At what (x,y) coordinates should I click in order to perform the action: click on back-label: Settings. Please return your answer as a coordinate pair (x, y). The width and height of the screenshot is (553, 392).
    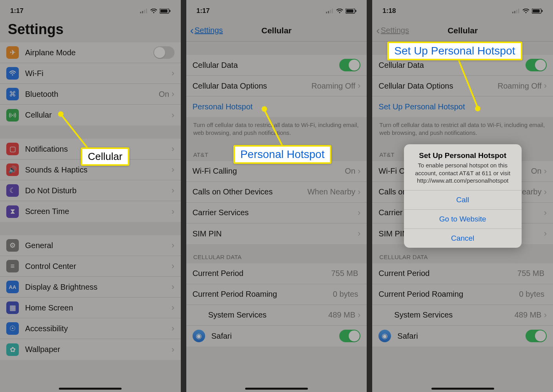
    Looking at the image, I should click on (209, 31).